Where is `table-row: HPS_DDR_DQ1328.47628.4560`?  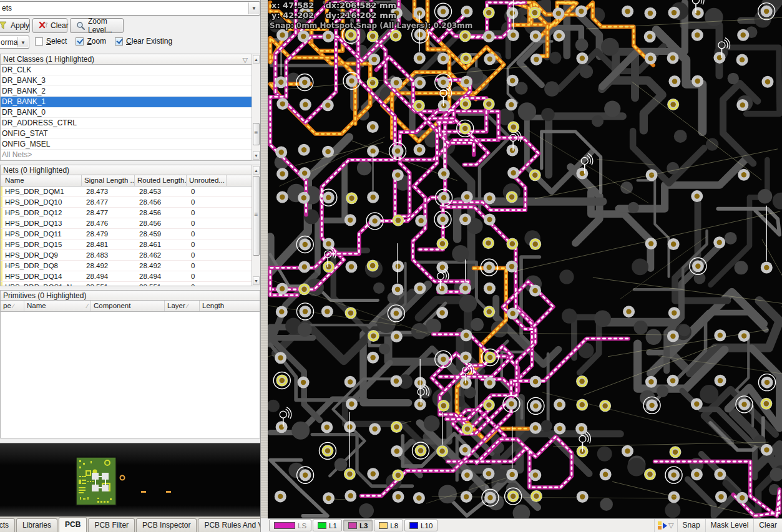
table-row: HPS_DDR_DQ1328.47628.4560 is located at coordinates (126, 223).